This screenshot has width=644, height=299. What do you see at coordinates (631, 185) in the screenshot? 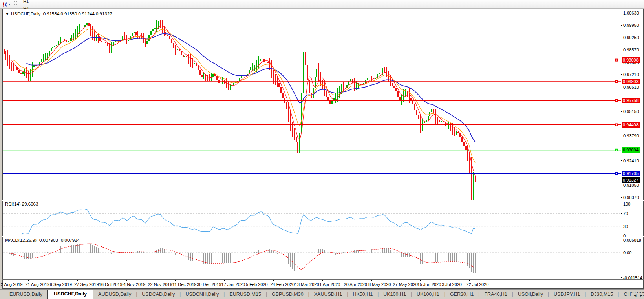
I see `price-axis-label: 0.91050` at bounding box center [631, 185].